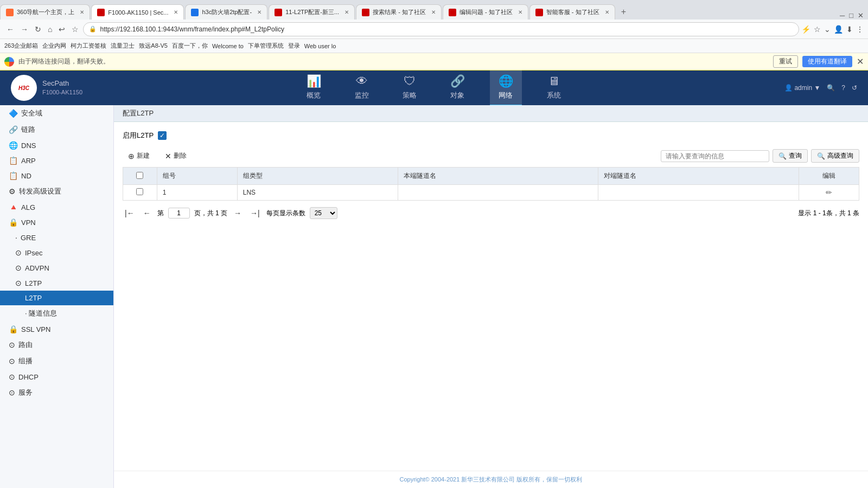 This screenshot has width=868, height=488. Describe the element at coordinates (62, 29) in the screenshot. I see `undo-button: ↩` at that location.